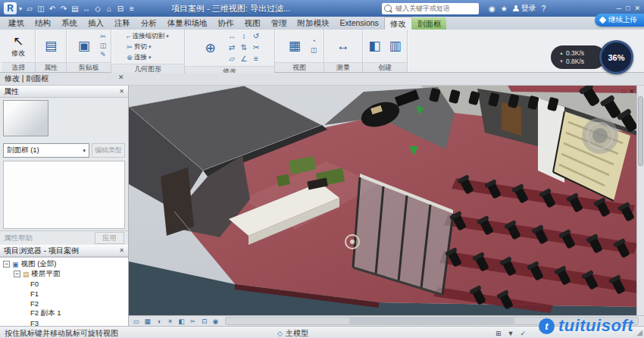  Describe the element at coordinates (30, 9) in the screenshot. I see `open-file-icon: ▱` at that location.